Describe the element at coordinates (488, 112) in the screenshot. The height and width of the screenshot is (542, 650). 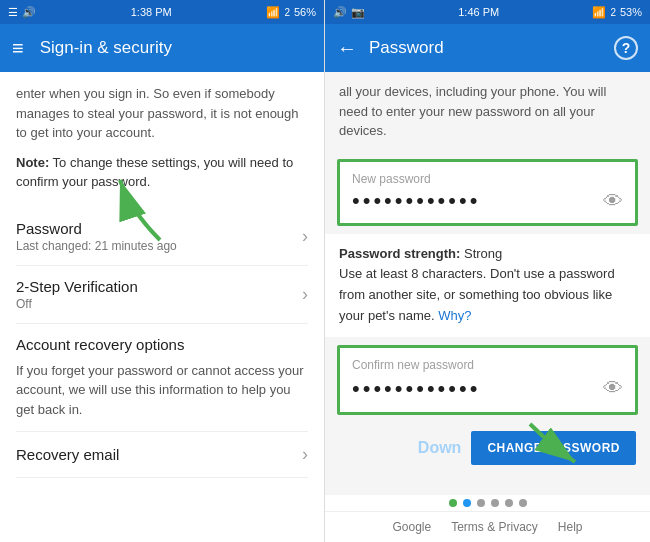
I see `password-top-text: all your devices, including your phone. …` at that location.